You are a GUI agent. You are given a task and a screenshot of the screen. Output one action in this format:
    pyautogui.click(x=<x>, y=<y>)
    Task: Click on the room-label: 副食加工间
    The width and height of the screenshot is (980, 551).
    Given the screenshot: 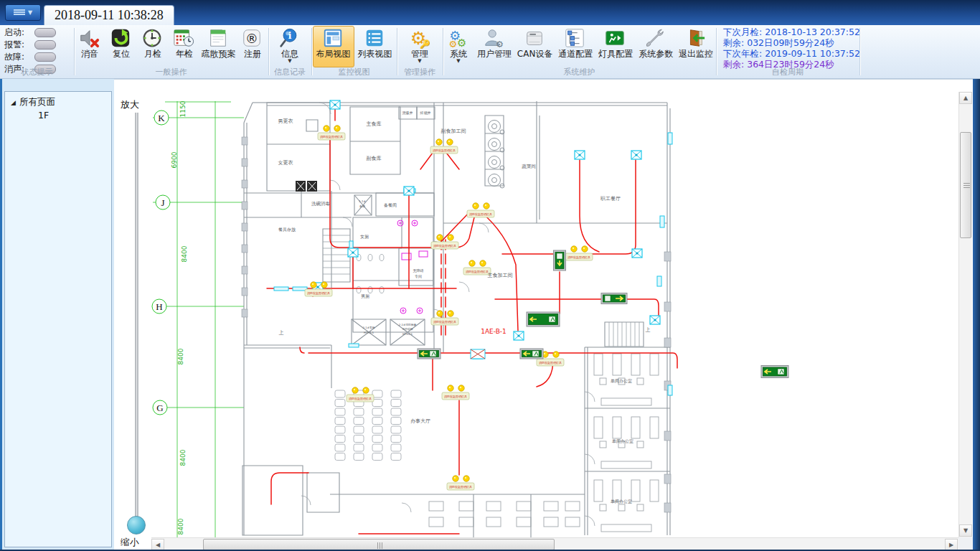 What is the action you would take?
    pyautogui.click(x=453, y=131)
    